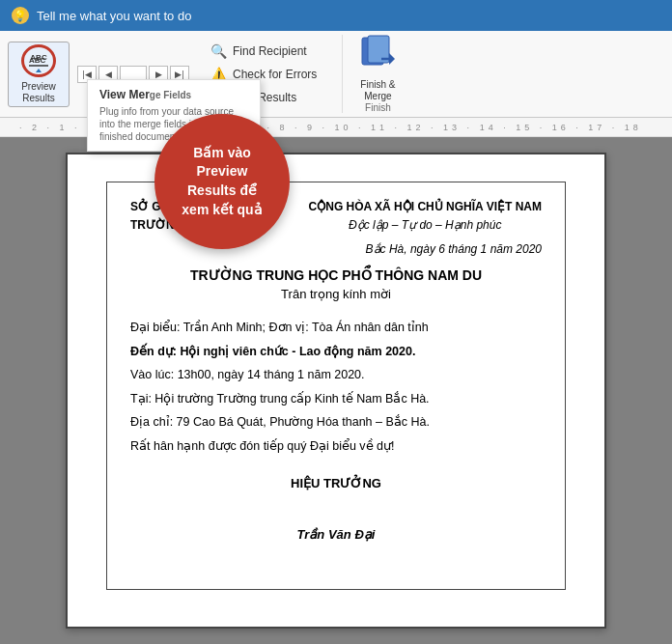 The width and height of the screenshot is (672, 644). I want to click on preview-results-label: PreviewResults, so click(39, 93).